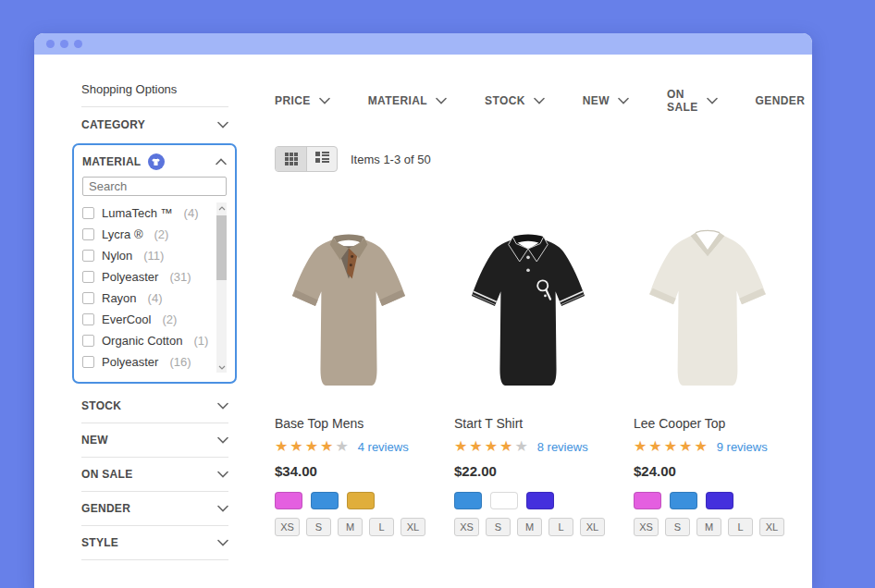  What do you see at coordinates (349, 374) in the screenshot?
I see `product-card: Base Top Mens ★★★★★ 4 reviews $34.00 XS …` at bounding box center [349, 374].